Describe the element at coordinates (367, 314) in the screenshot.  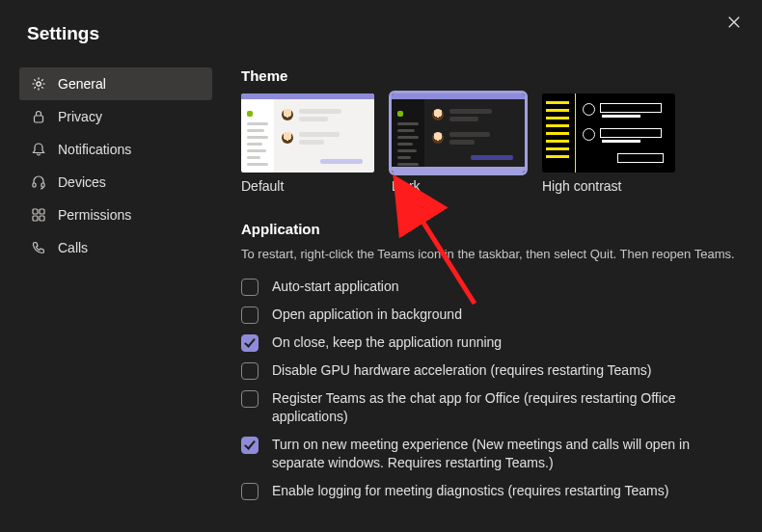
I see `option-label: Open application in background` at that location.